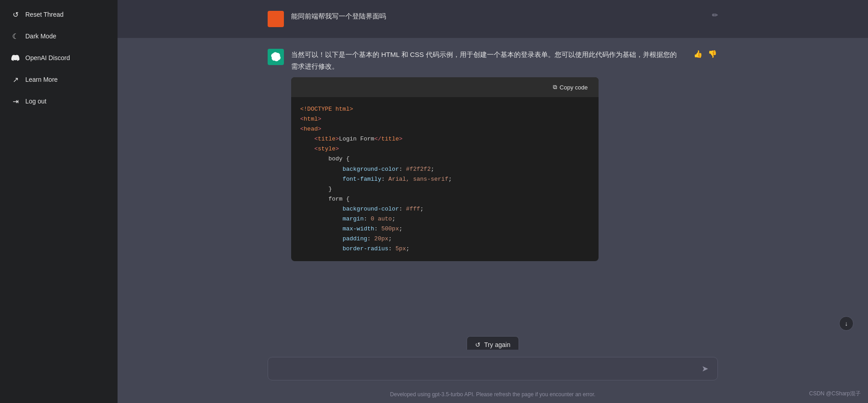  Describe the element at coordinates (445, 129) in the screenshot. I see `code-line: <head>` at that location.